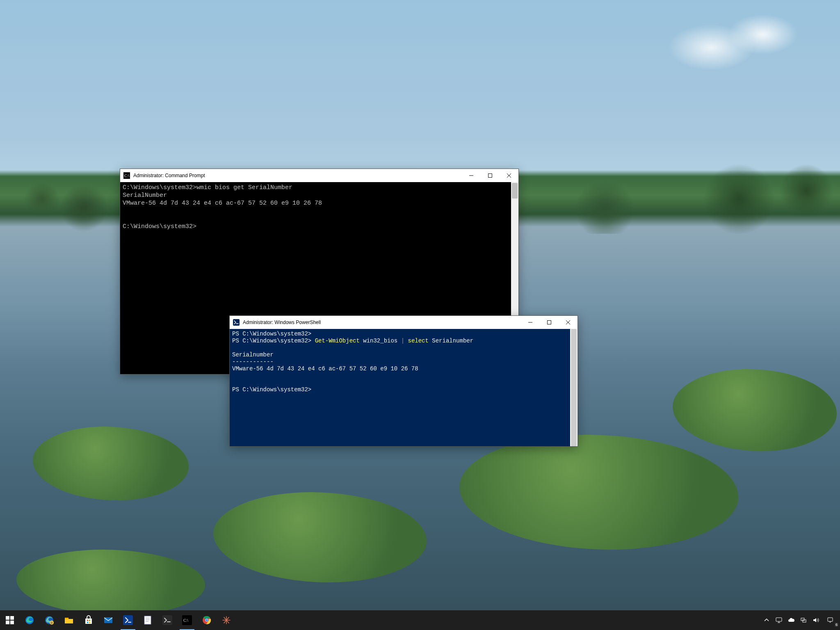 The image size is (840, 630). What do you see at coordinates (108, 620) in the screenshot?
I see `mail-icon` at bounding box center [108, 620].